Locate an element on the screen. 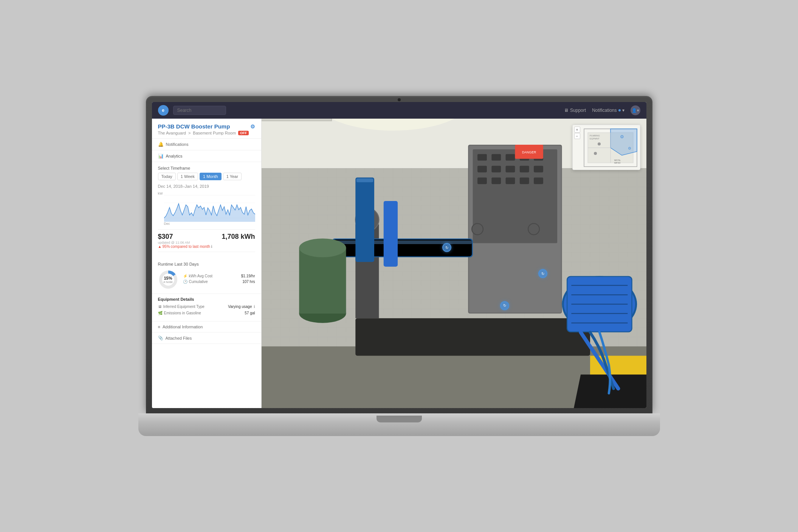 This screenshot has height=532, width=798. map-svg: ⚙ ⚙ PLMBING EQPMNT W/1*AL W/FSO is located at coordinates (606, 147).